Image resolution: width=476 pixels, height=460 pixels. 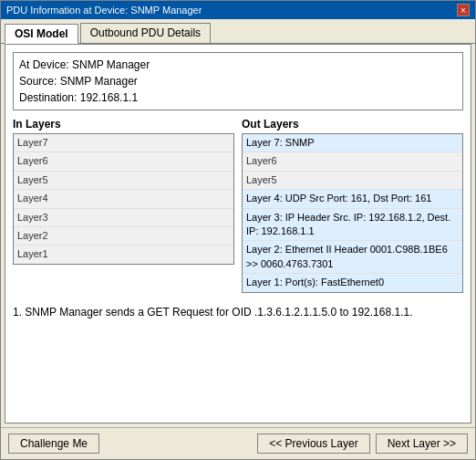 I want to click on list-item: Layer 3: IP Header Src. IP: 192.168.1.2,…, so click(x=352, y=225).